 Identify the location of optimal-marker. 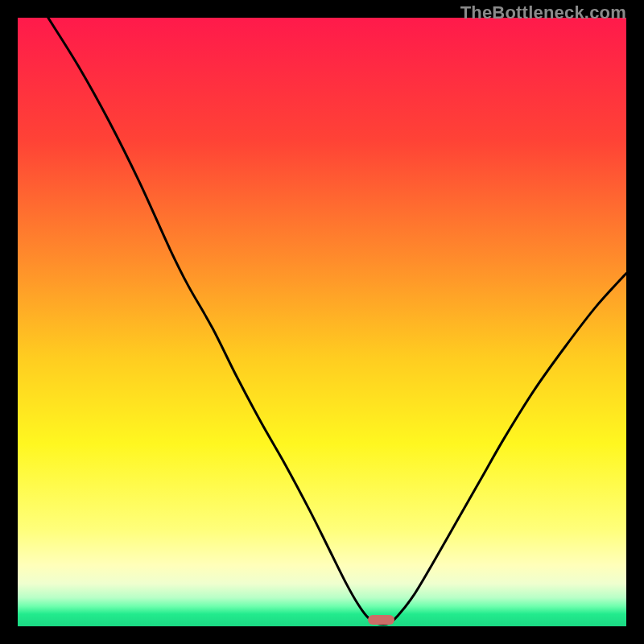
(382, 620).